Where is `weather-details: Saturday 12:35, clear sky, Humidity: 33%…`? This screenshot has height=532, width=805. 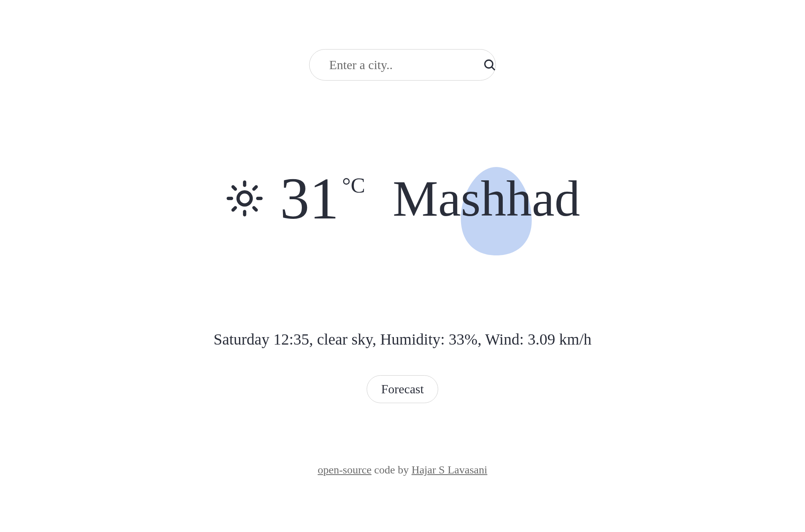
weather-details: Saturday 12:35, clear sky, Humidity: 33%… is located at coordinates (402, 339).